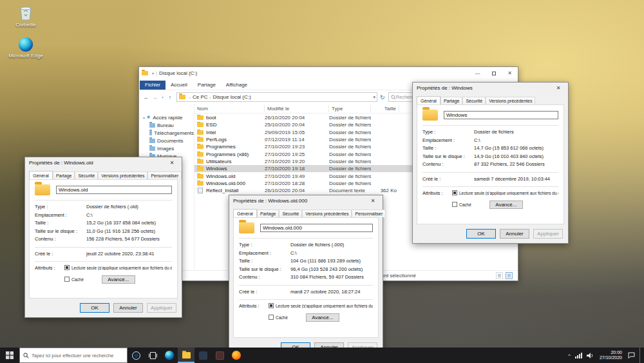  I want to click on up-icon: ↑, so click(170, 97).